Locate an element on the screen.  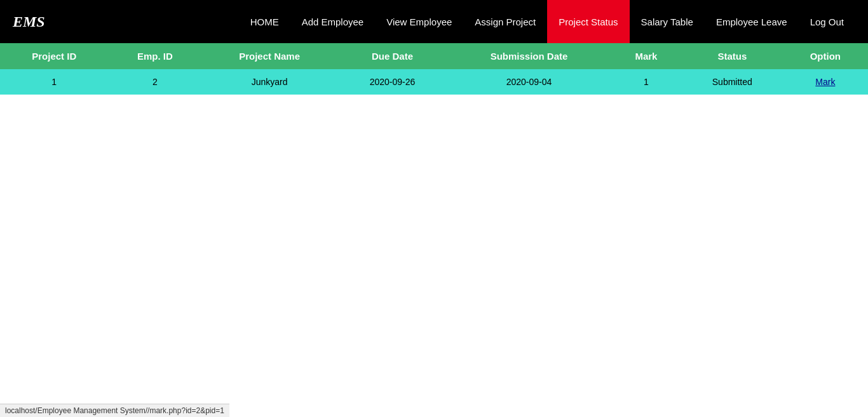
col-header-project-name: Project Name is located at coordinates (269, 56).